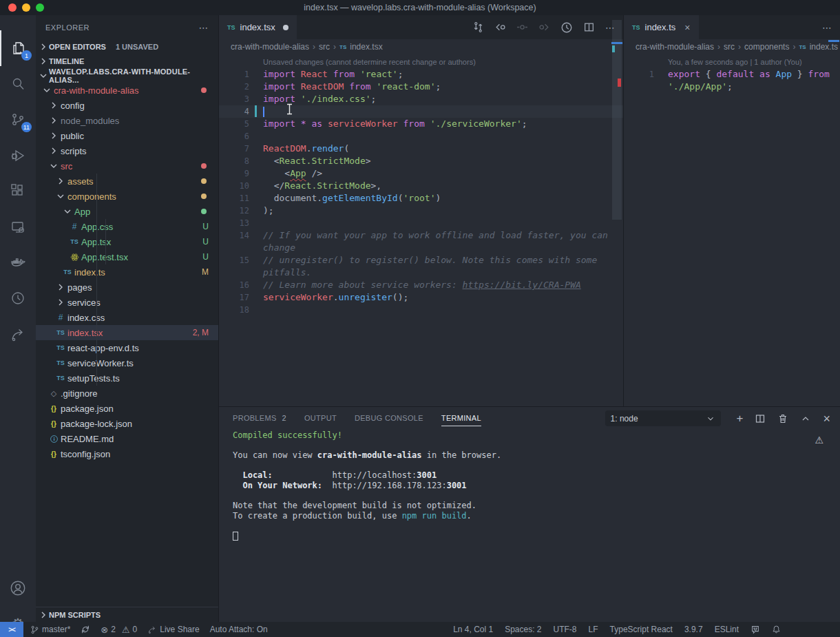 This screenshot has width=840, height=637. I want to click on dirty-indicator-icon, so click(286, 28).